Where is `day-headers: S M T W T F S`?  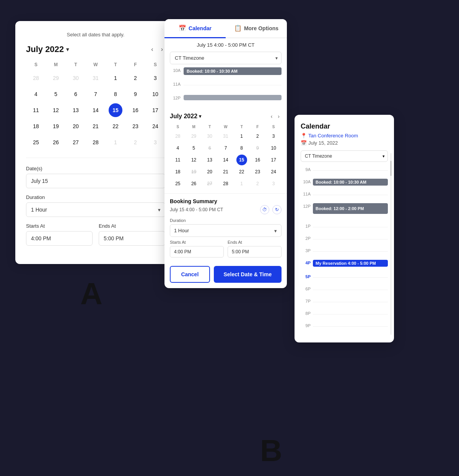
day-headers: S M T W T F S is located at coordinates (96, 65).